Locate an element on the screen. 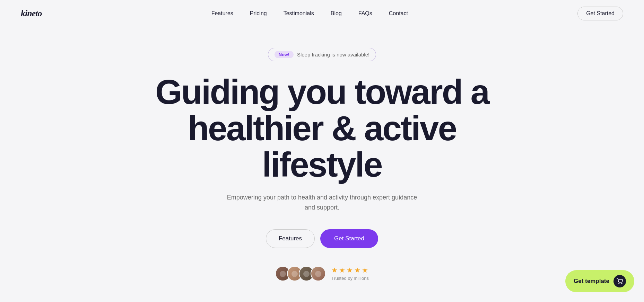 The image size is (644, 302). logo: kineto is located at coordinates (31, 14).